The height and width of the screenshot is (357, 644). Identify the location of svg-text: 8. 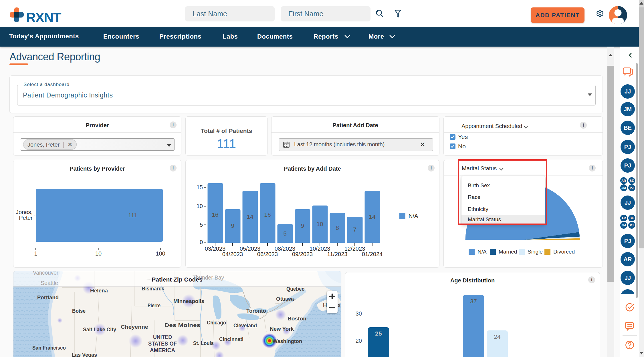
(337, 228).